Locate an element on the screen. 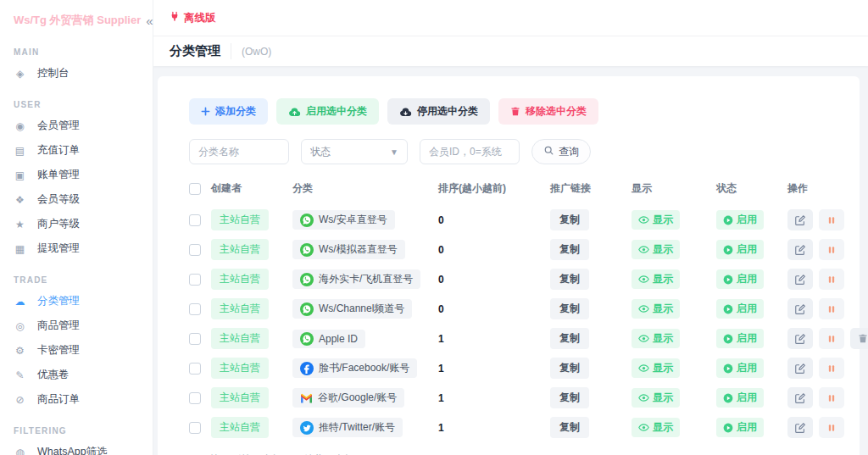  member-manage-icon: ◉ is located at coordinates (20, 126).